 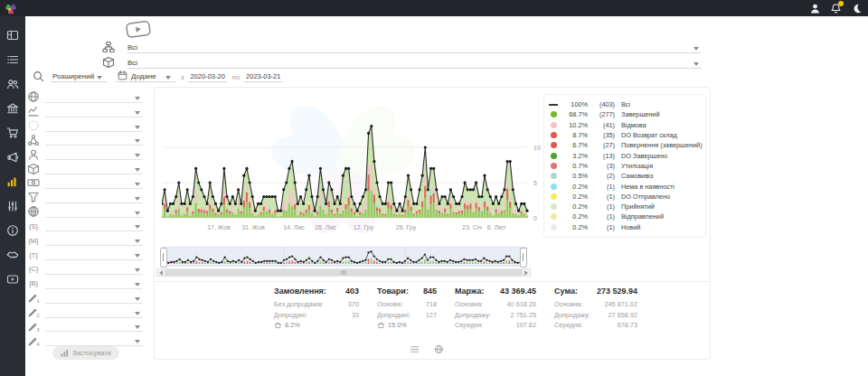 What do you see at coordinates (13, 206) in the screenshot?
I see `sidebar-item-settings-sliders` at bounding box center [13, 206].